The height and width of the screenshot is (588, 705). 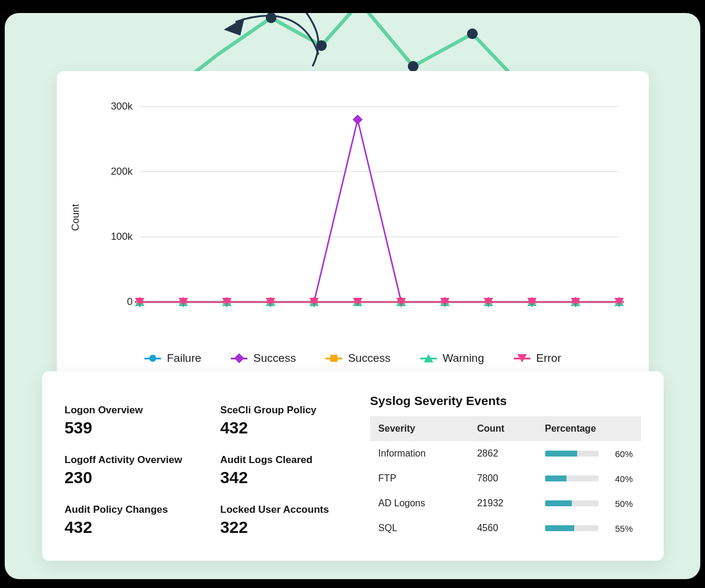 I want to click on severity-title: Syslog Severity Events, so click(x=506, y=401).